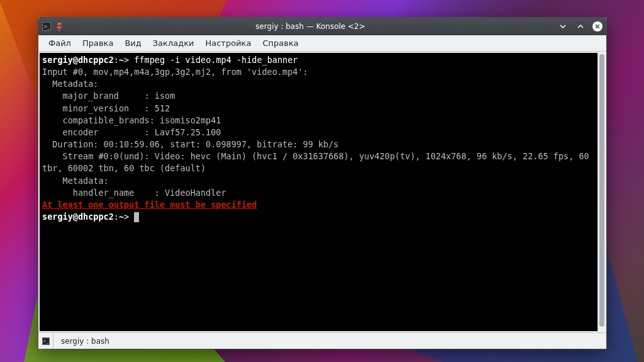 This screenshot has width=644, height=362. What do you see at coordinates (280, 43) in the screenshot?
I see `menu-help: Справка` at bounding box center [280, 43].